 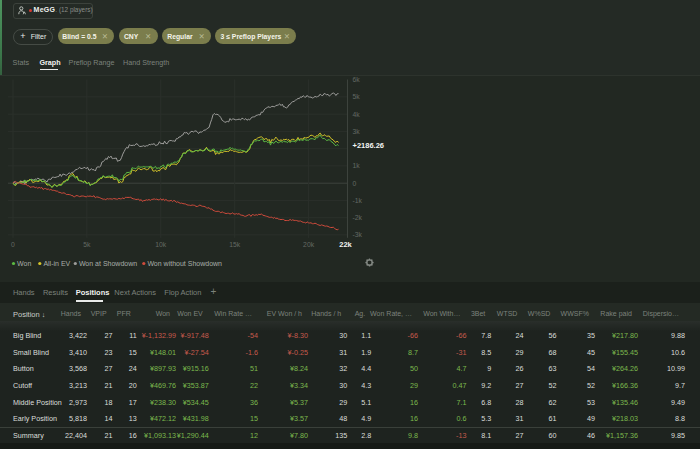 What do you see at coordinates (24, 264) in the screenshot?
I see `svg-text: Won` at bounding box center [24, 264].